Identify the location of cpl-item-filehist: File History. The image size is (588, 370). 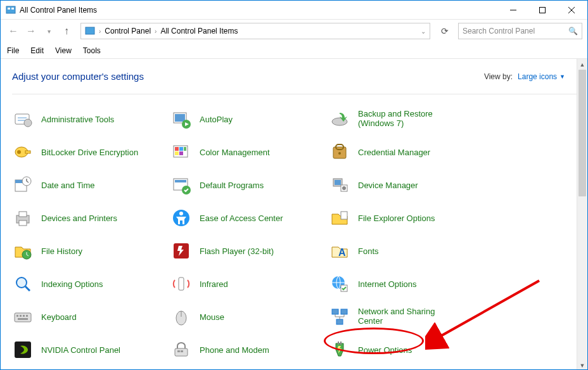
(91, 251).